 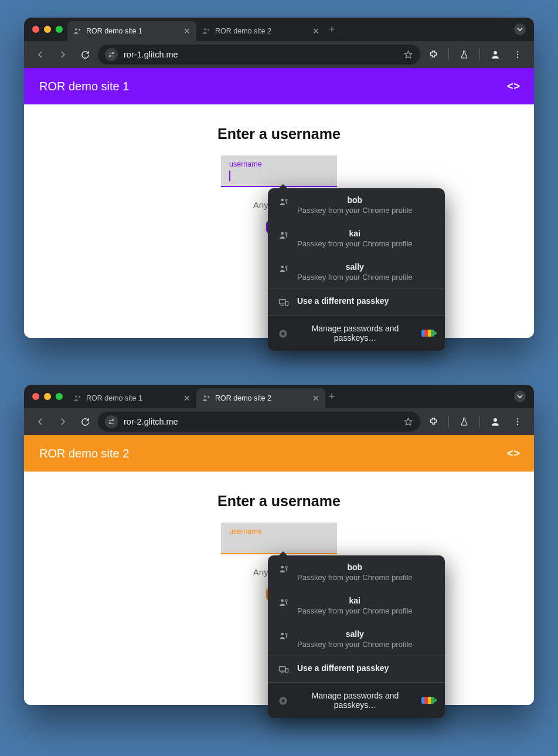 I want to click on browser-toolbar: ror-1.glitch.me, so click(x=279, y=55).